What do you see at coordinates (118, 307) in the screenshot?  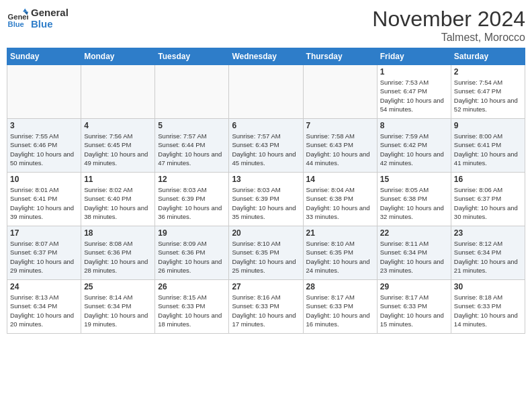 I see `day-cell: 25Sunrise: 8:14 AMSunset: 6:34 PMDayligh…` at bounding box center [118, 307].